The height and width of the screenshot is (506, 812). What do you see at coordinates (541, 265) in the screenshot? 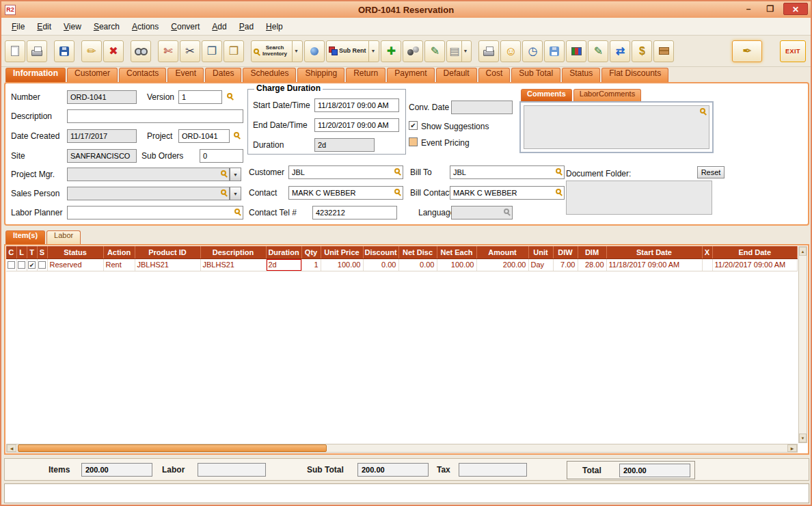
I see `cell-unit: Day` at bounding box center [541, 265].